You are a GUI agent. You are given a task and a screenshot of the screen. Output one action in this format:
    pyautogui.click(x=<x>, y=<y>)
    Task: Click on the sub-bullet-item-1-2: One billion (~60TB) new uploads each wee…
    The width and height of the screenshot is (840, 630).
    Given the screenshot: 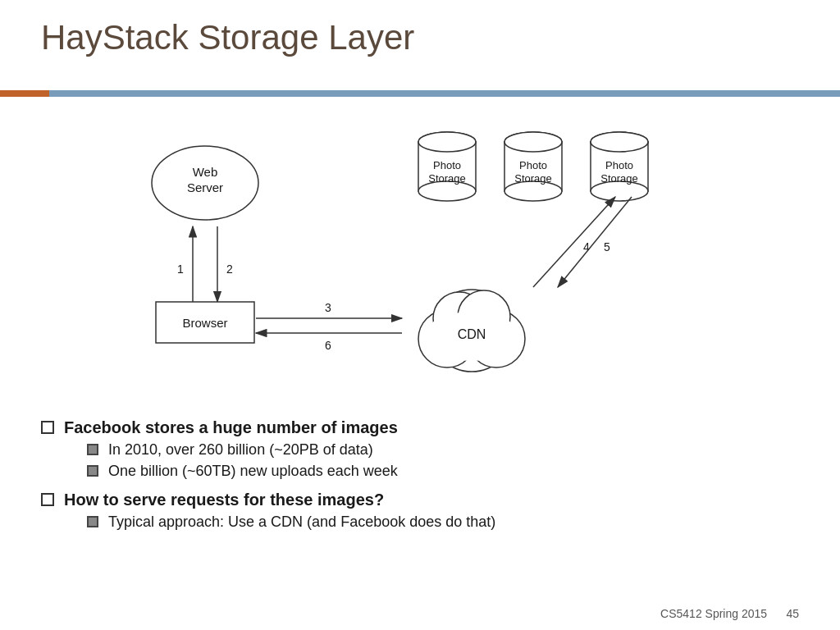 What is the action you would take?
    pyautogui.click(x=243, y=471)
    